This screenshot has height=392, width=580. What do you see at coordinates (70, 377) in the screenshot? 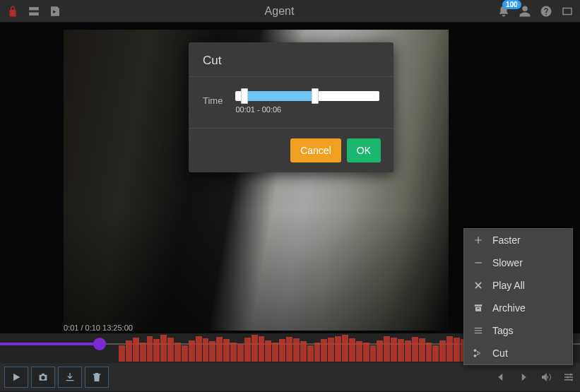
I see `download-button` at bounding box center [70, 377].